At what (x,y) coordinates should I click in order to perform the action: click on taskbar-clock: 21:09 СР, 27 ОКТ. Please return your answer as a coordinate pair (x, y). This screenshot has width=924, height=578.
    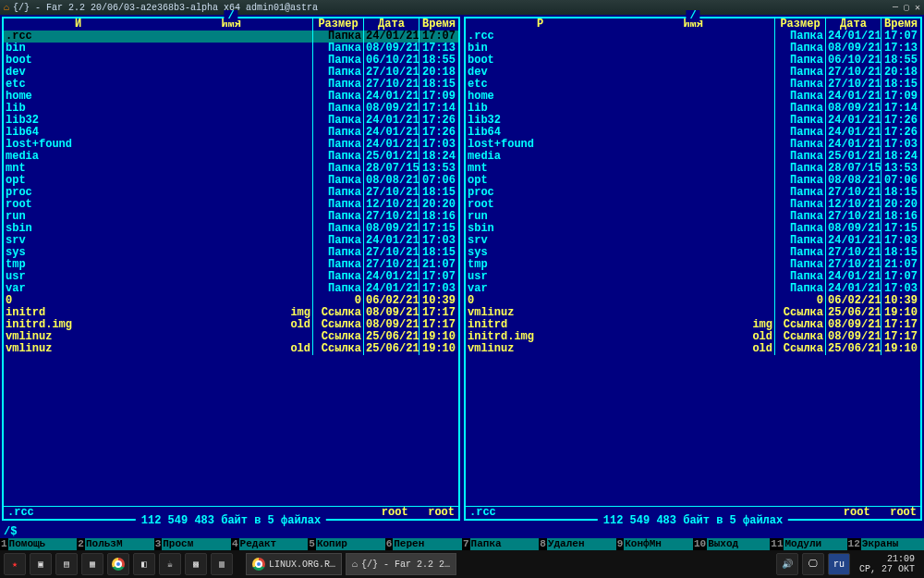
    Looking at the image, I should click on (887, 564).